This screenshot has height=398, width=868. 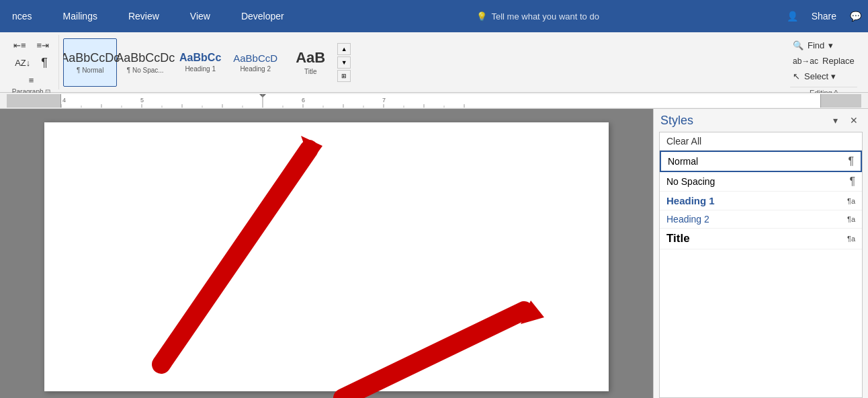 What do you see at coordinates (758, 182) in the screenshot?
I see `style-list-no-spacing-name: No Spacing` at bounding box center [758, 182].